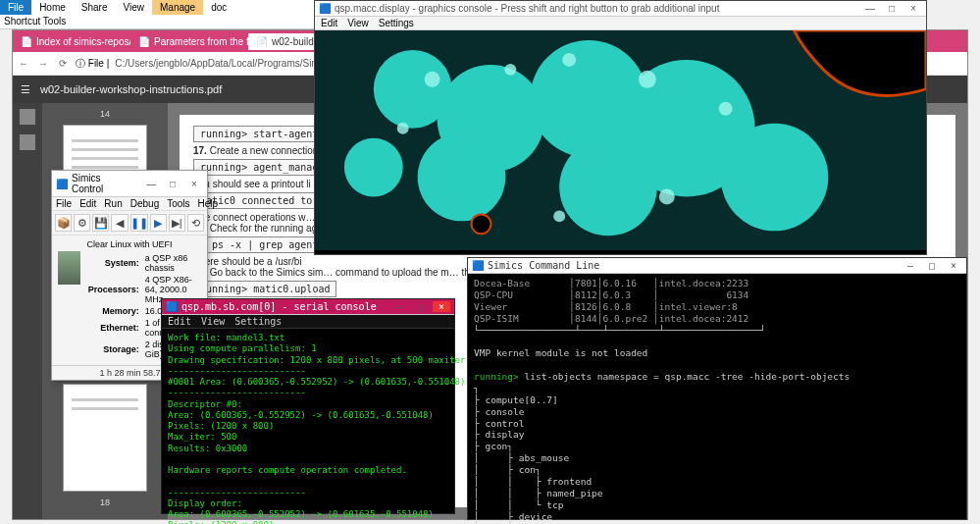 The image size is (980, 524). Describe the element at coordinates (265, 288) in the screenshot. I see `code-line: running> matic0.upload` at that location.